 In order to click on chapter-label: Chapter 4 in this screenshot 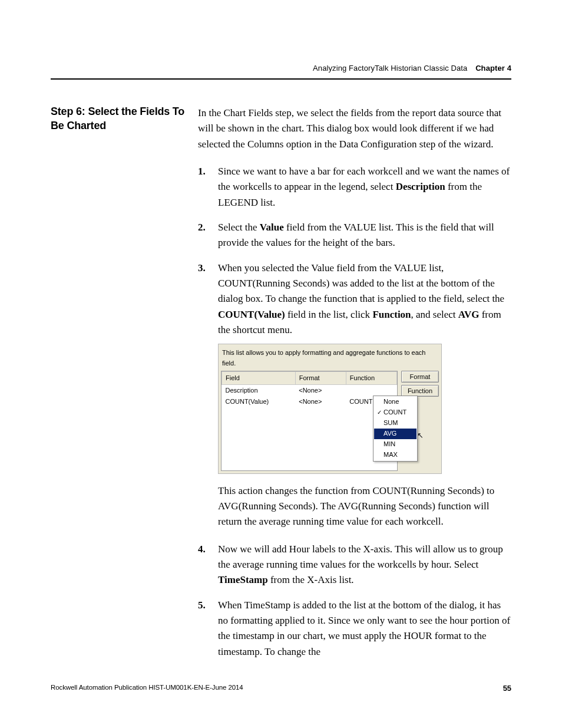, I will do `click(494, 68)`.